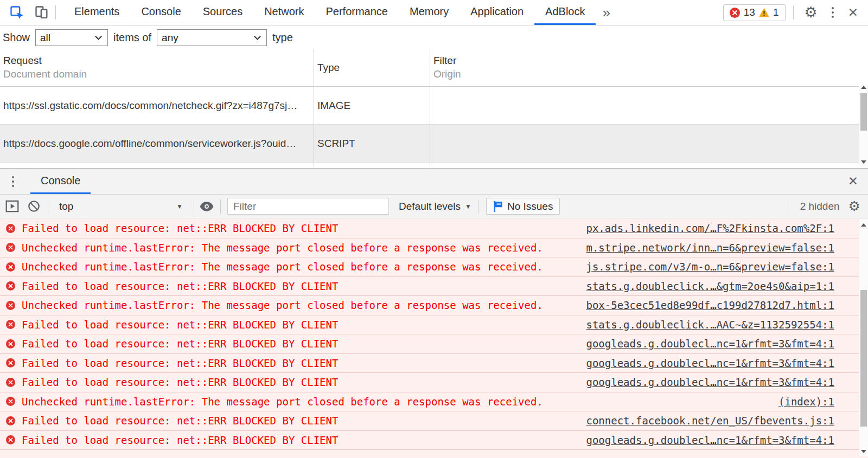 The height and width of the screenshot is (458, 868). What do you see at coordinates (283, 38) in the screenshot?
I see `type-label: type` at bounding box center [283, 38].